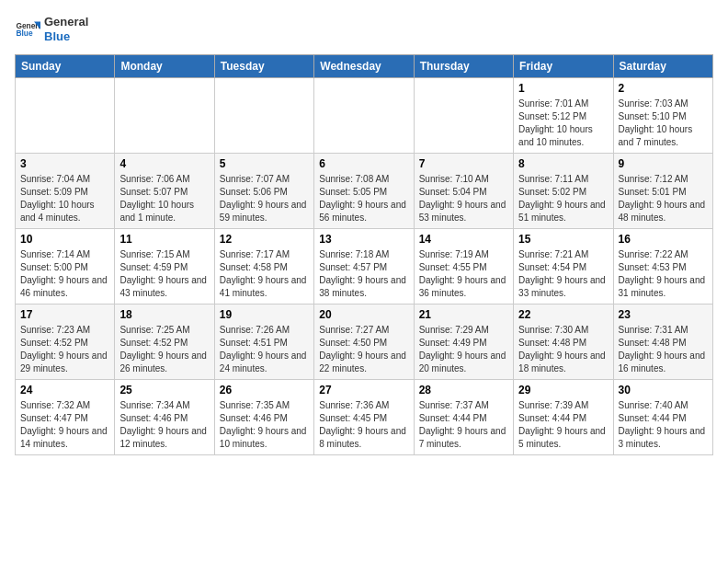 This screenshot has height=563, width=728. Describe the element at coordinates (364, 66) in the screenshot. I see `calendar-header: SundayMondayTuesdayWednesdayThursdayFrid…` at that location.